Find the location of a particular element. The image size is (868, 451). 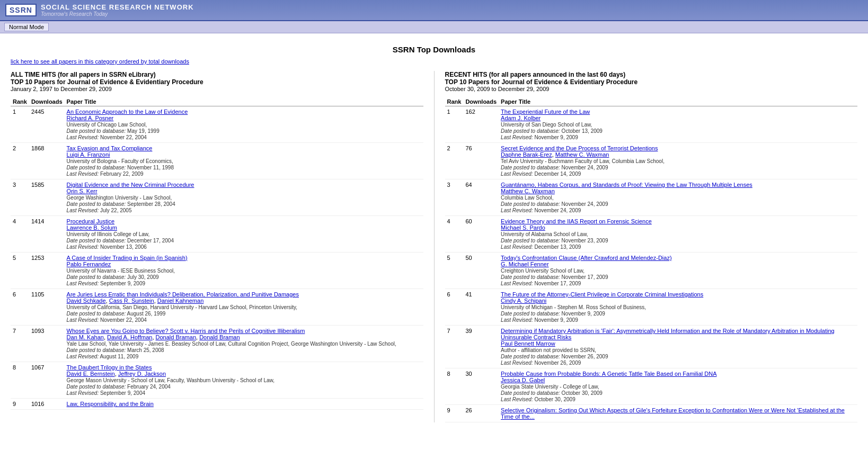

affiliation: University of Bologna - Faculty of Econo… is located at coordinates (244, 161).